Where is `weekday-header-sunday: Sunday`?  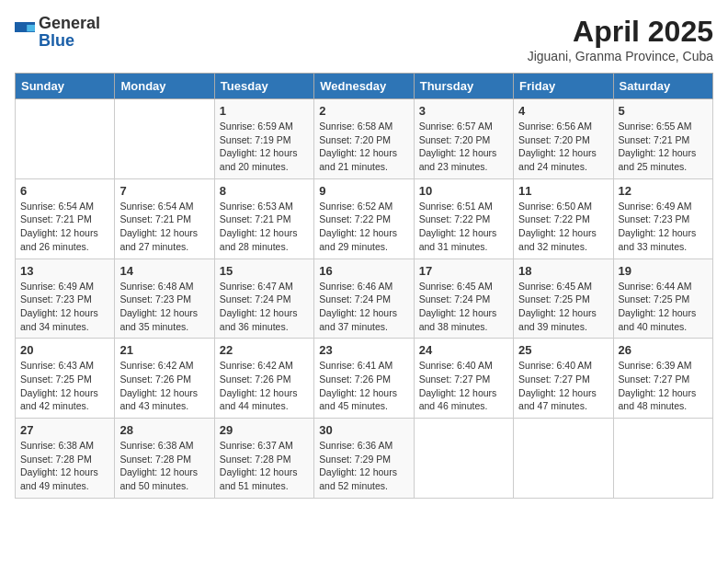
weekday-header-sunday: Sunday is located at coordinates (65, 86).